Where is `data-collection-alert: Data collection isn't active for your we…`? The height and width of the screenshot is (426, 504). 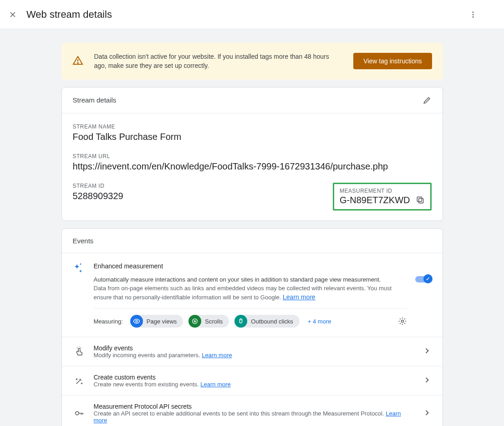 data-collection-alert: Data collection isn't active for your we… is located at coordinates (252, 61).